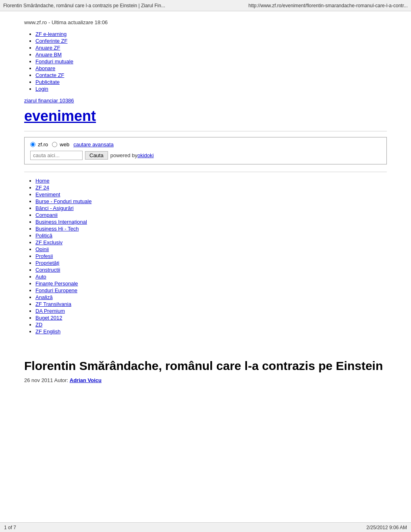 The width and height of the screenshot is (411, 532). What do you see at coordinates (97, 156) in the screenshot?
I see `search-button: Cauta` at bounding box center [97, 156].